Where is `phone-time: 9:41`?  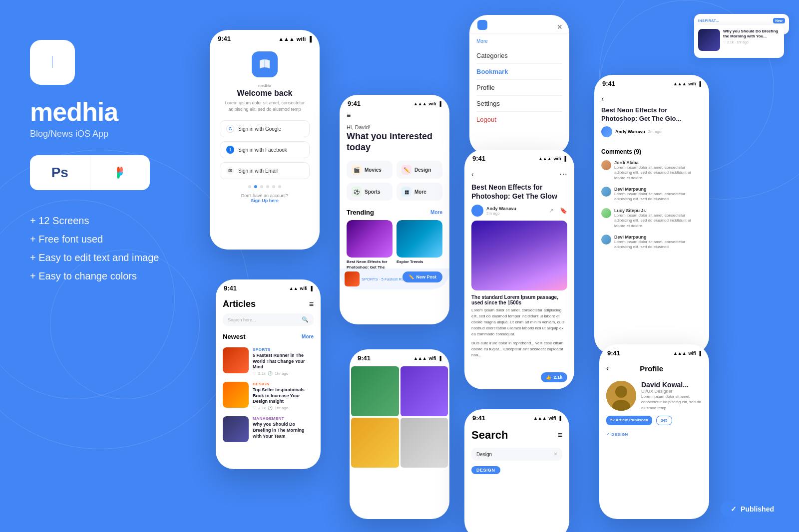
phone-time: 9:41 is located at coordinates (364, 358).